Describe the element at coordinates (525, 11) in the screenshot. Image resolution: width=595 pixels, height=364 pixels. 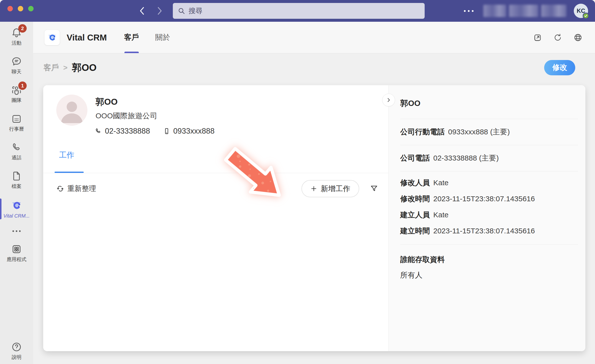
I see `redacted-account-name` at that location.